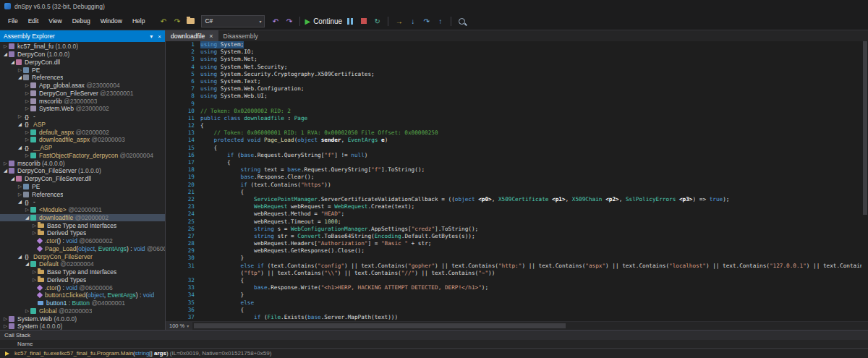 Image resolution: width=868 pixels, height=358 pixels. Describe the element at coordinates (516, 288) in the screenshot. I see `code-line: 33 base.Response.Write("<h1>HERP, HACKIN…` at that location.